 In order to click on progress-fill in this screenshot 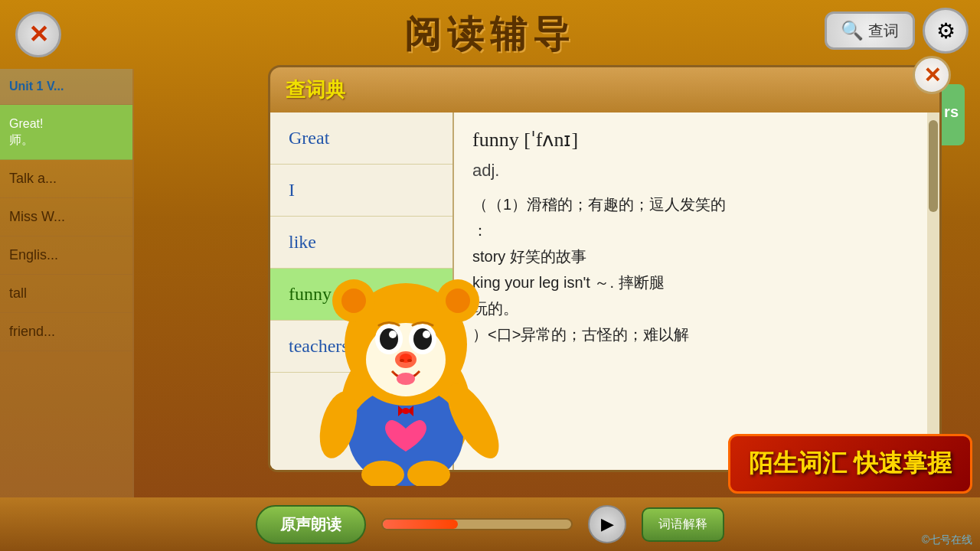, I will do `click(420, 524)`.